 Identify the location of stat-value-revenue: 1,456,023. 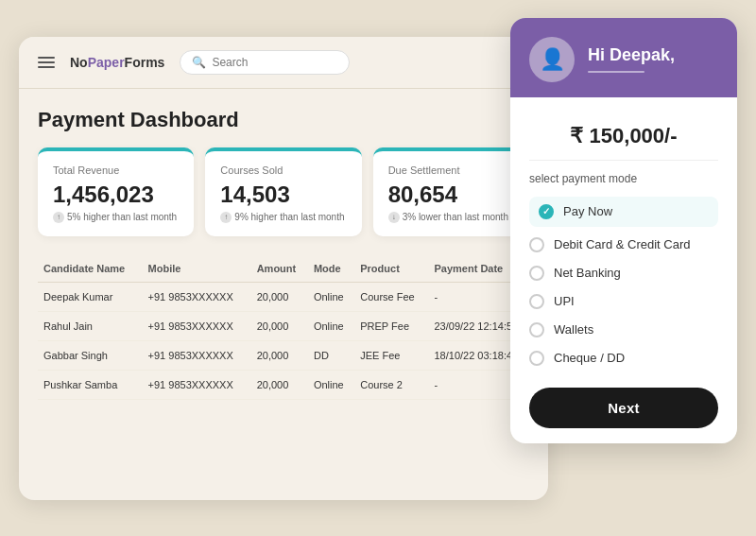
(115, 195).